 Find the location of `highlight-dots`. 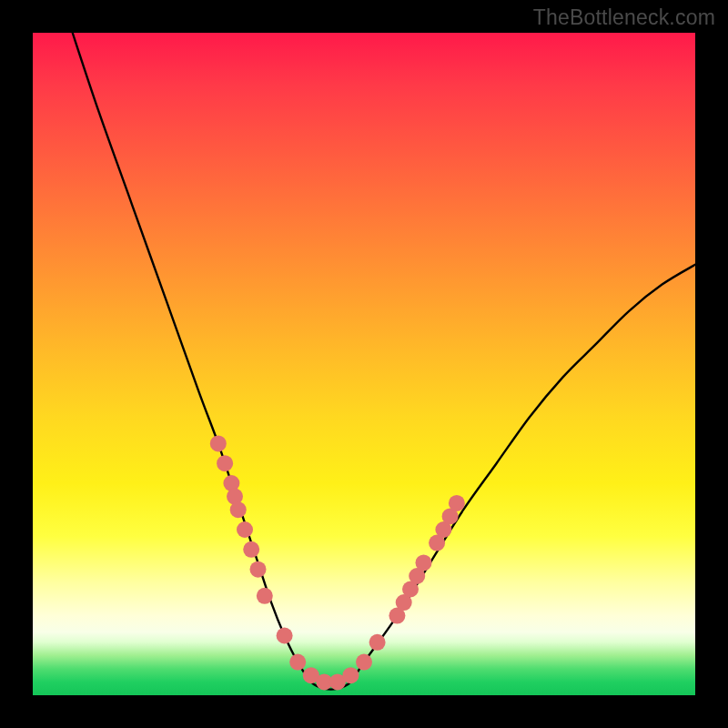

highlight-dots is located at coordinates (338, 562).